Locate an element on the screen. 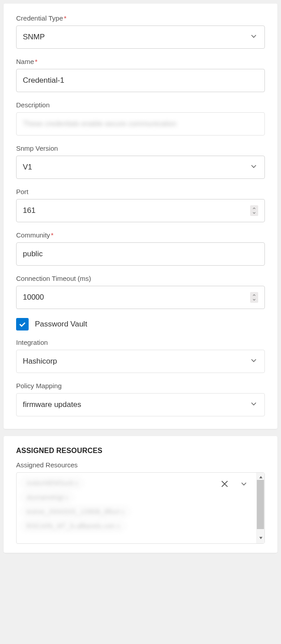 The height and width of the screenshot is (644, 281). snmp-version-select: V1 is located at coordinates (140, 167).